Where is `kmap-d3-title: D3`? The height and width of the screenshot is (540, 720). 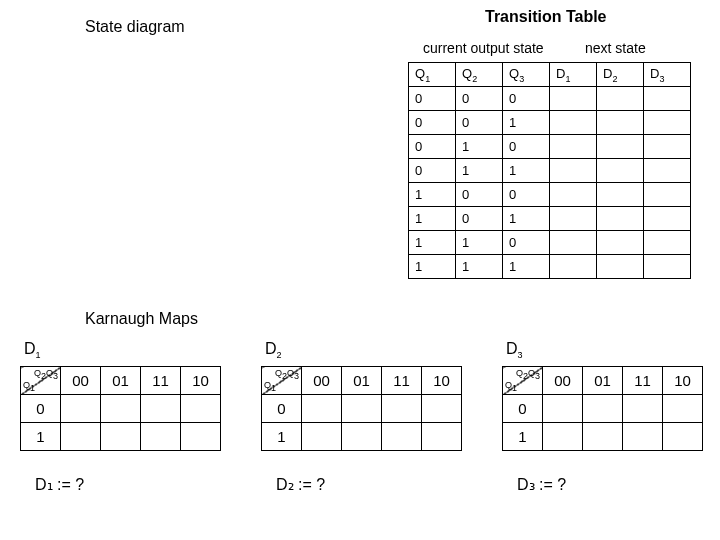 kmap-d3-title: D3 is located at coordinates (604, 350).